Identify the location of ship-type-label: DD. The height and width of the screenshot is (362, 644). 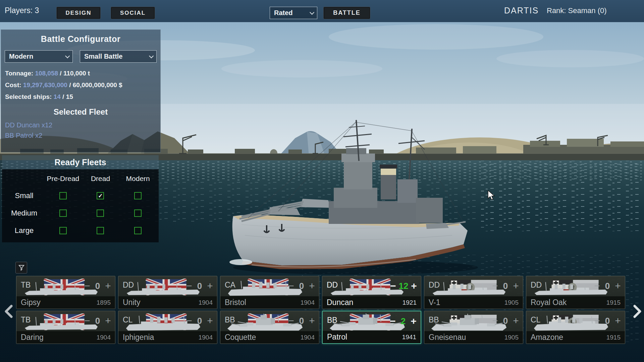
(332, 285).